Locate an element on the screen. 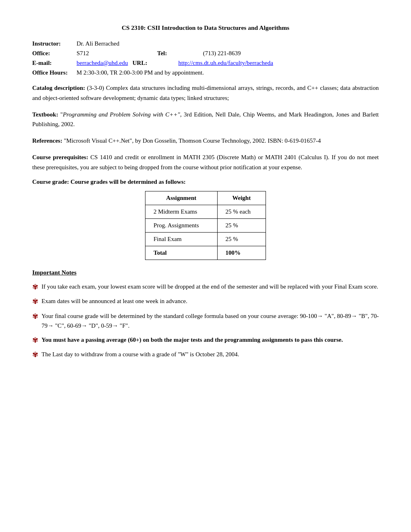 The image size is (411, 532). table-cell-prog-weight: 25 % is located at coordinates (241, 226).